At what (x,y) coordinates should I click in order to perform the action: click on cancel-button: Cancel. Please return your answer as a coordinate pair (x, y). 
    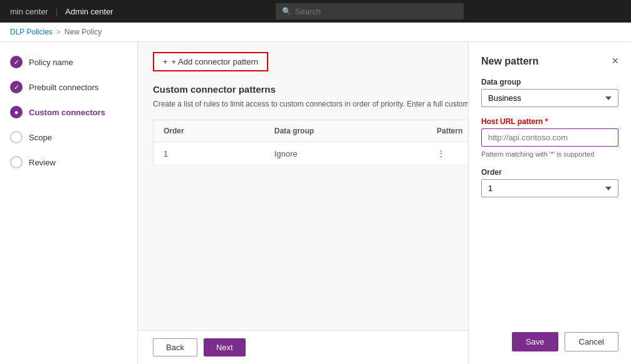
    Looking at the image, I should click on (592, 342).